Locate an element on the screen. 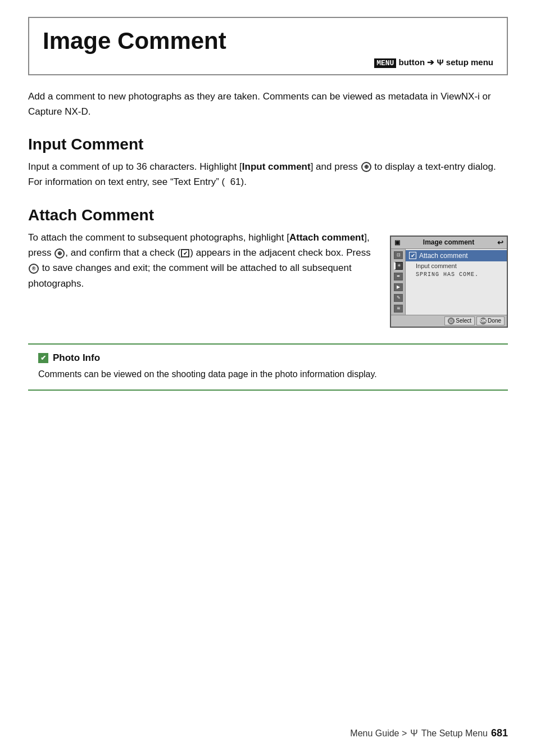 This screenshot has height=756, width=536. note-check-icon: ✔ is located at coordinates (43, 358).